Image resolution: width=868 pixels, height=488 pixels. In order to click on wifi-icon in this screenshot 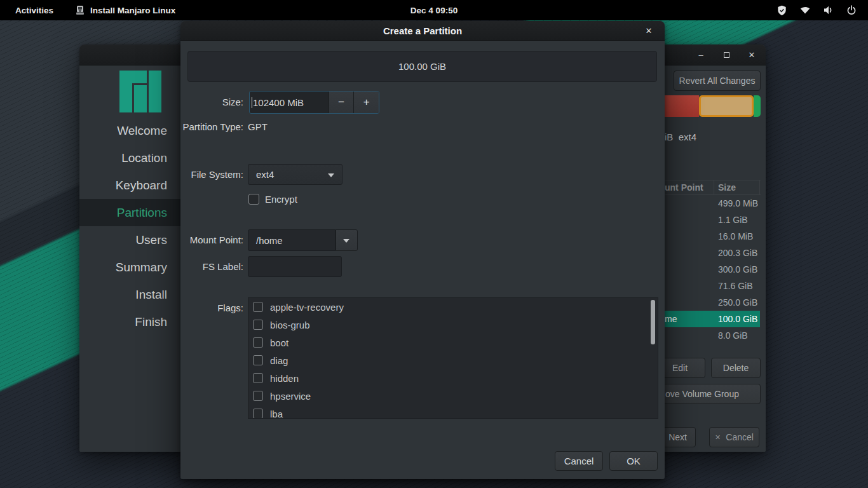, I will do `click(805, 10)`.